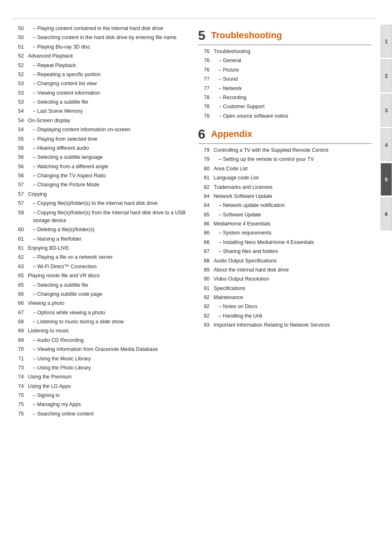  Describe the element at coordinates (63, 414) in the screenshot. I see `toc-text: – Searching online content` at that location.